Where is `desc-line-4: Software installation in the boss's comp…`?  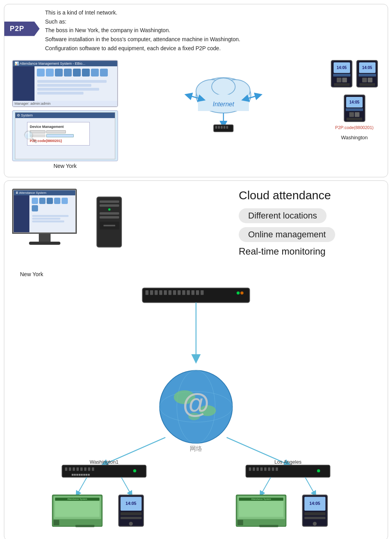
desc-line-4: Software installation in the boss's comp… is located at coordinates (143, 40).